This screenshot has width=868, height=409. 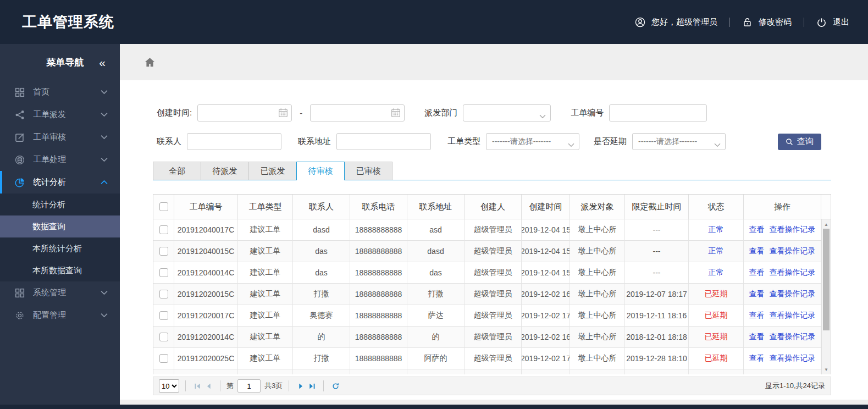 I want to click on address-input, so click(x=384, y=142).